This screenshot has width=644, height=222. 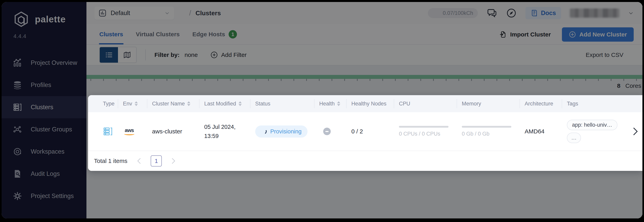 What do you see at coordinates (139, 161) in the screenshot?
I see `pagination-prev-icon` at bounding box center [139, 161].